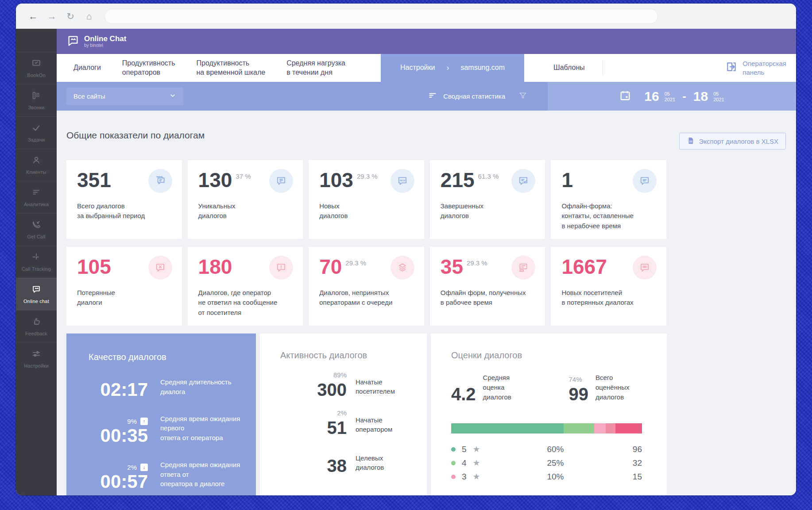 The image size is (812, 510). What do you see at coordinates (36, 294) in the screenshot?
I see `sidebar-item-onlinechat: Online chat` at bounding box center [36, 294].